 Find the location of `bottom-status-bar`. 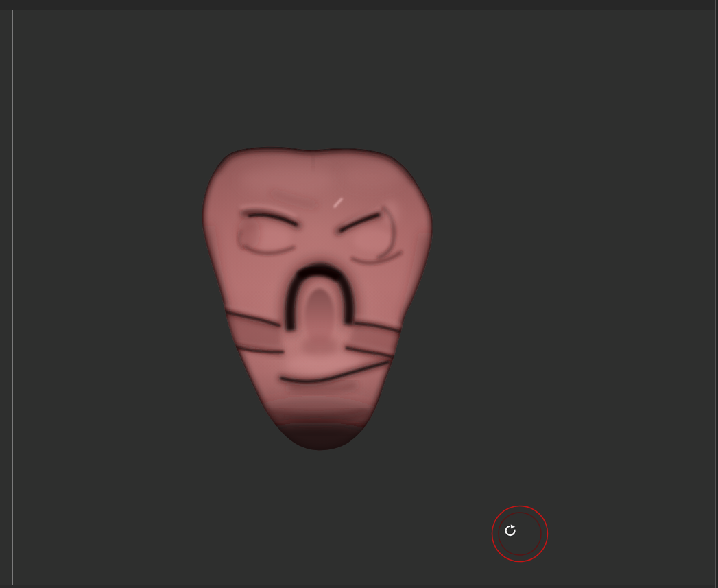

bottom-status-bar is located at coordinates (359, 586).